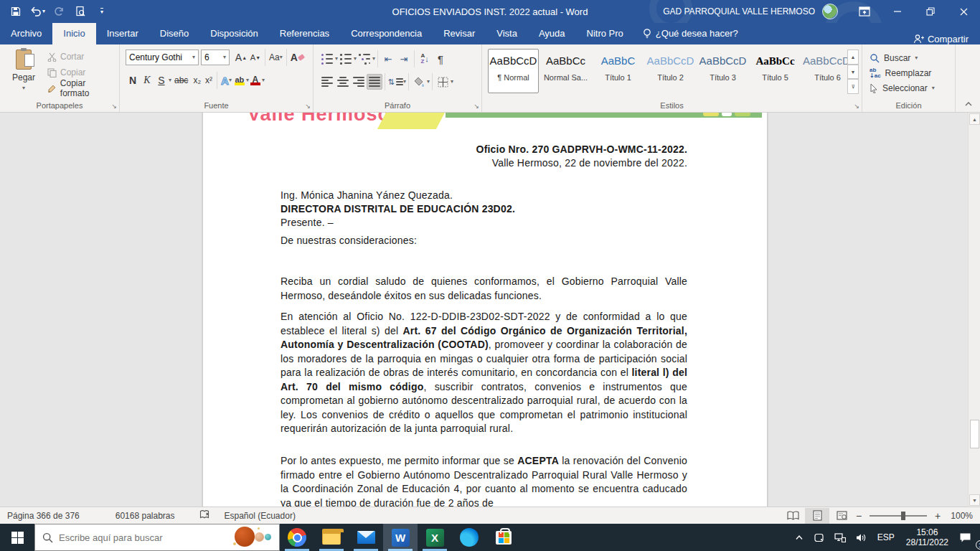 Image resolution: width=980 pixels, height=551 pixels. What do you see at coordinates (963, 11) in the screenshot?
I see `close-button` at bounding box center [963, 11].